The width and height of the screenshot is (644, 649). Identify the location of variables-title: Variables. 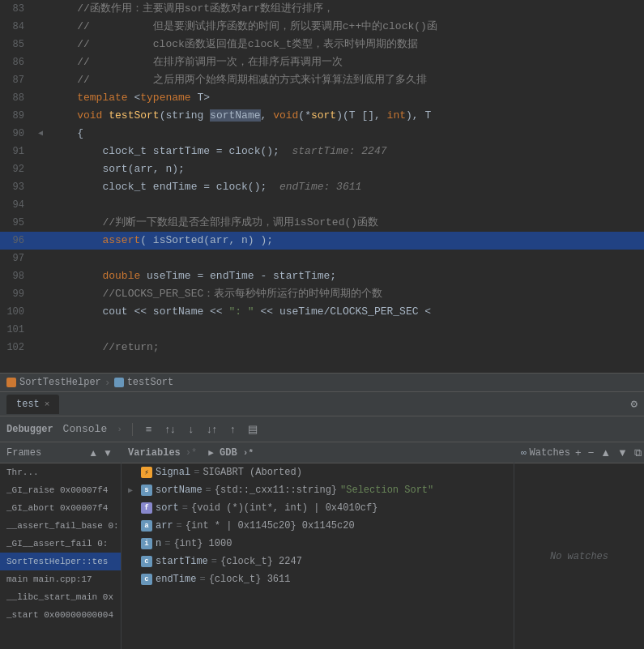
(154, 453).